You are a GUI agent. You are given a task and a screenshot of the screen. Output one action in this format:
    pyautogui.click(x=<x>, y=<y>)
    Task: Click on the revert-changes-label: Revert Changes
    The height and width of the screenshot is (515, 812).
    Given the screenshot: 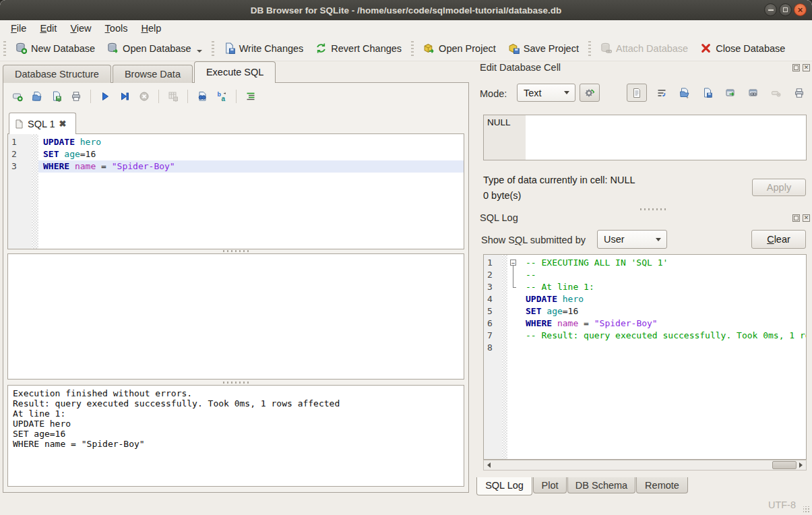 What is the action you would take?
    pyautogui.click(x=367, y=49)
    